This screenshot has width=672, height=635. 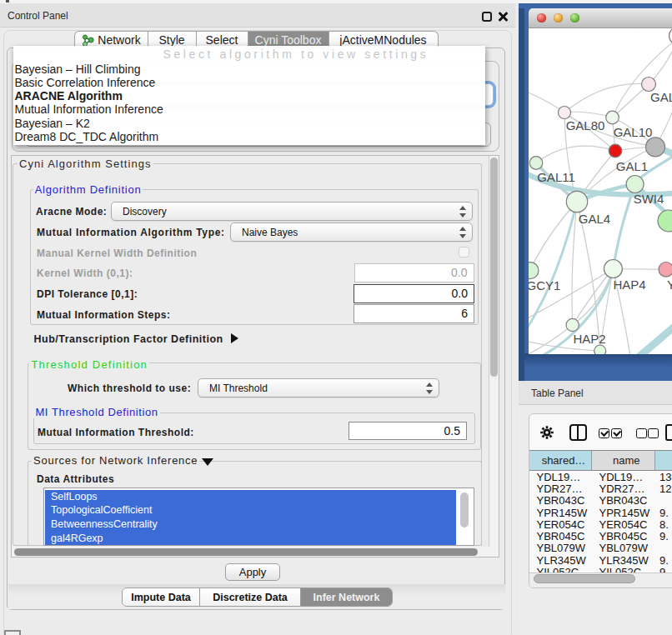 I want to click on svg-text: GAL7, so click(x=661, y=97).